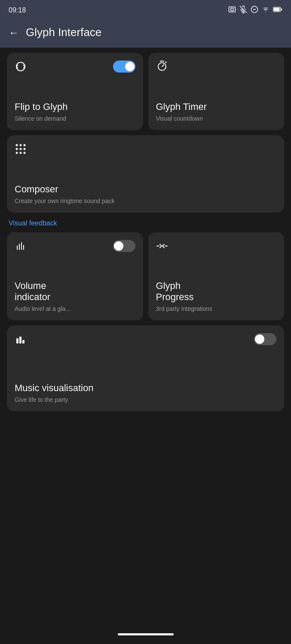  What do you see at coordinates (217, 276) in the screenshot?
I see `glyph-progress-card: GlyphProgress 3rd party integrations` at bounding box center [217, 276].